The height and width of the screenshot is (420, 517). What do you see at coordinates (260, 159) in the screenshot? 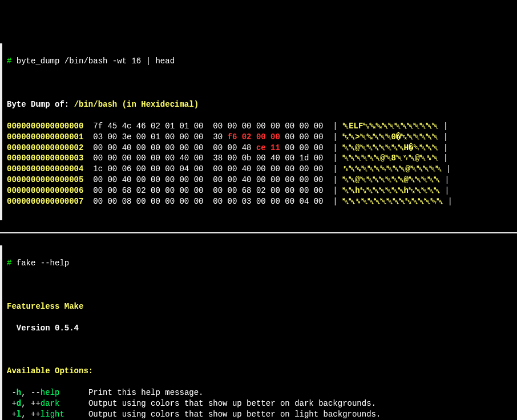
I see `hex-dump-row: 0000000000000003 00 00 00 00 00 00 40 00…` at bounding box center [260, 159].